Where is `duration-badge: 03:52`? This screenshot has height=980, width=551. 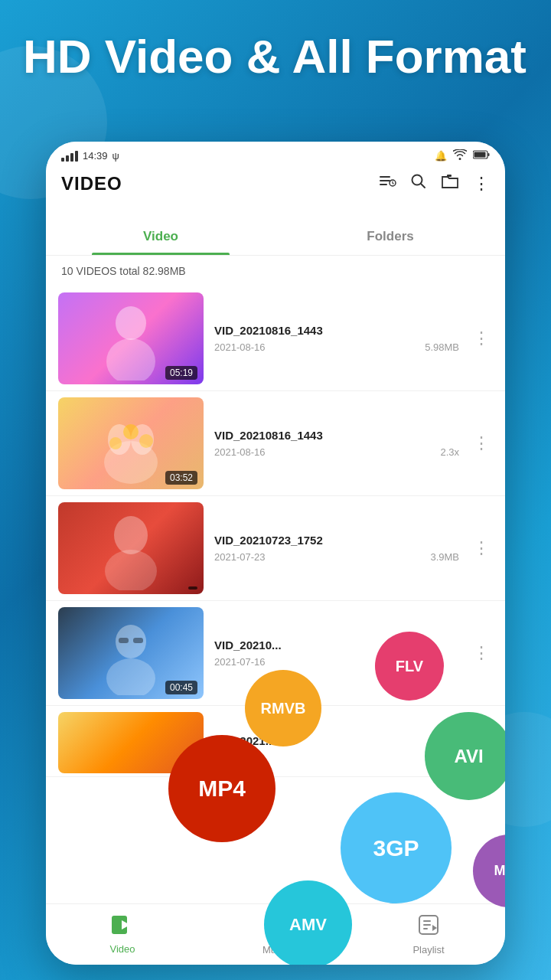
duration-badge: 03:52 is located at coordinates (181, 478).